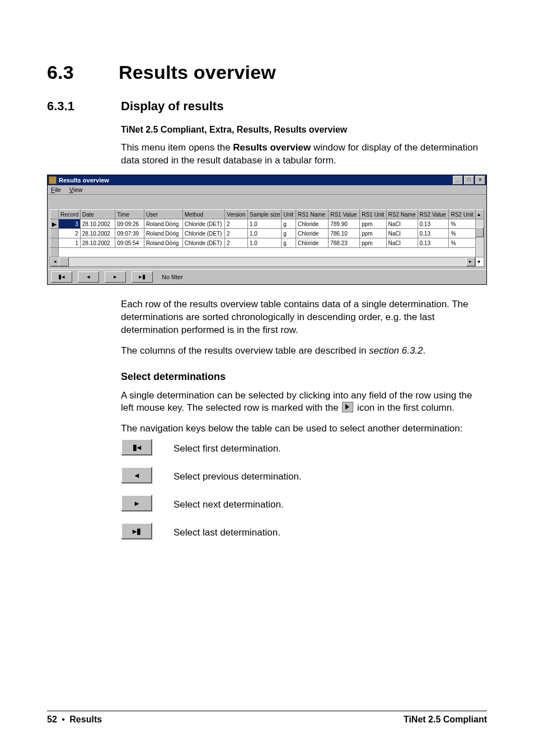  I want to click on hscroll-left: ◂, so click(55, 262).